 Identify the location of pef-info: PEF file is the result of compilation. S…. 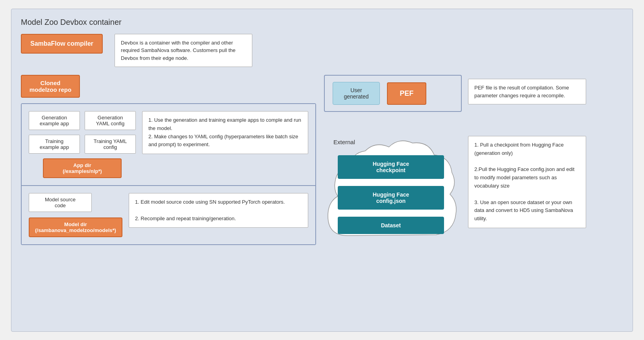
(527, 91).